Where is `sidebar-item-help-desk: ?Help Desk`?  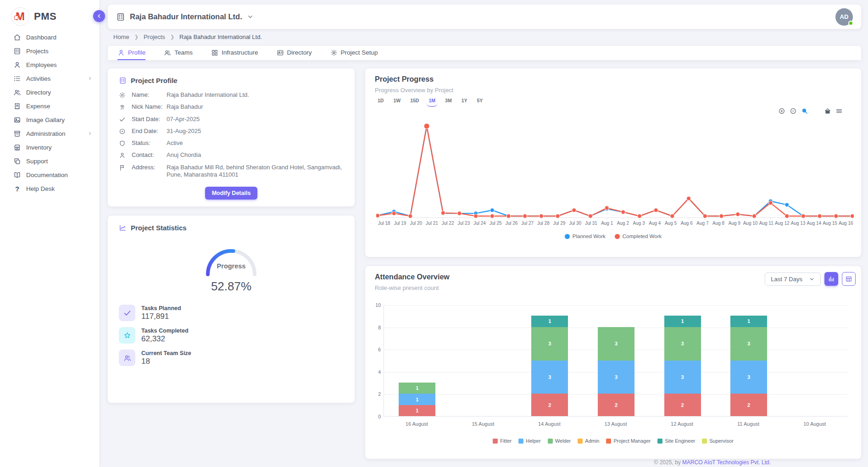
sidebar-item-help-desk: ?Help Desk is located at coordinates (50, 189).